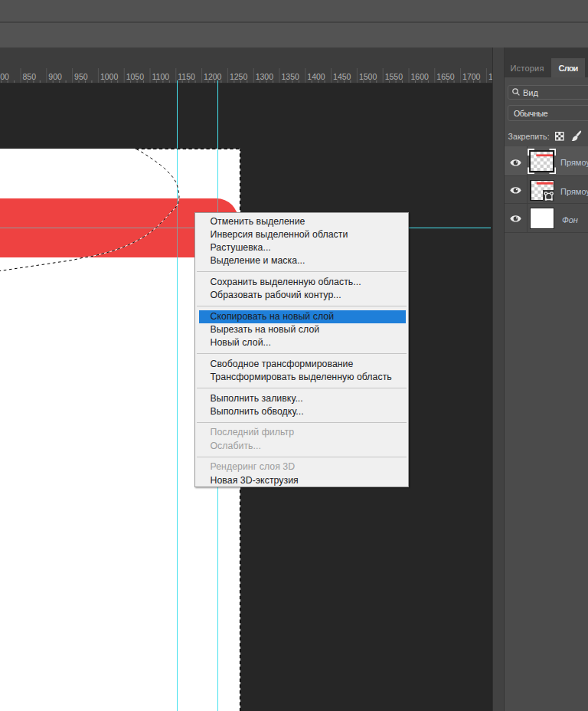 The image size is (588, 711). Describe the element at coordinates (187, 77) in the screenshot. I see `svg-text: 1150` at that location.